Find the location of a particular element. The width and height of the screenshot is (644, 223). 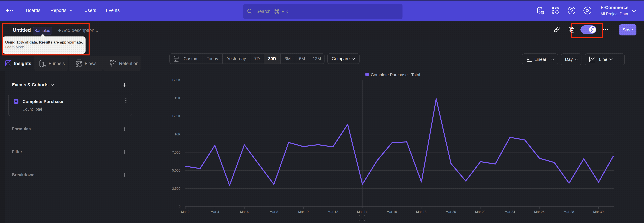

svg-text: Mar 30 is located at coordinates (598, 212).